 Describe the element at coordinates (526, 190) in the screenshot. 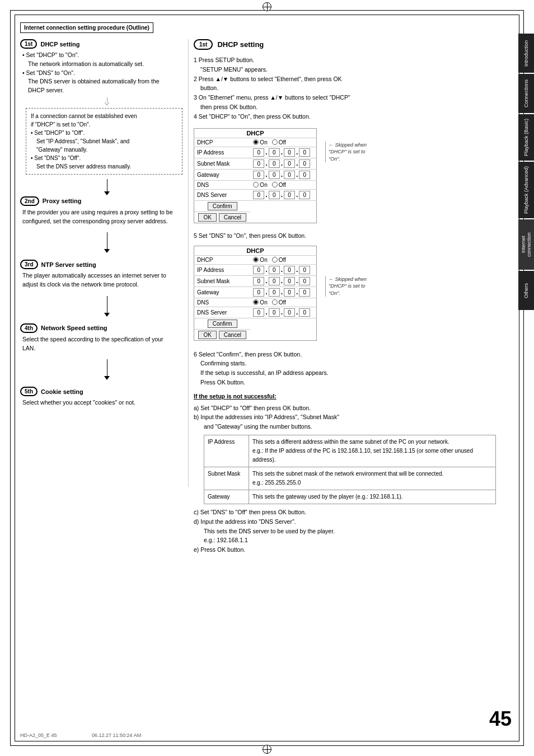

I see `sidebar-tab-playback-advanced-label: Playback (Advanced)` at that location.